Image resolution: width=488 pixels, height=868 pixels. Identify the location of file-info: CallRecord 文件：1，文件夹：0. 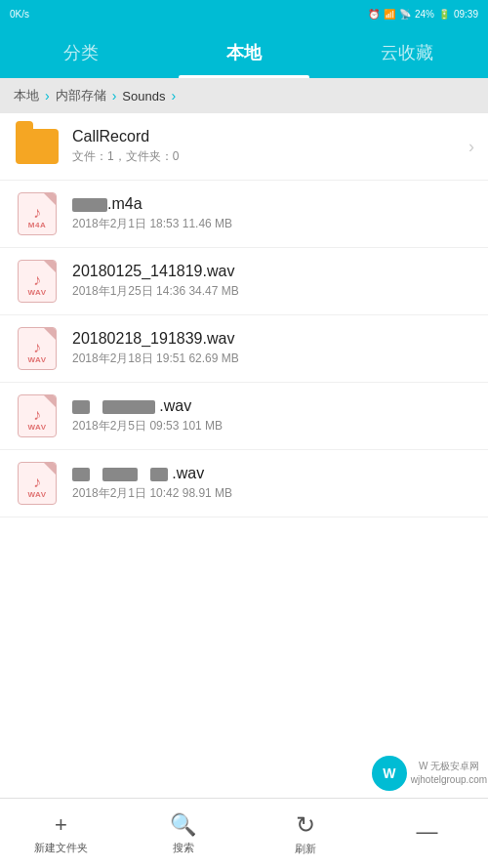
(266, 146).